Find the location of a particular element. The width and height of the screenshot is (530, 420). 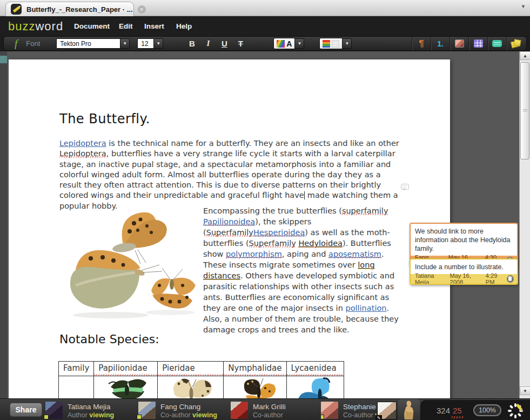

scroll-down-icon: ▼ is located at coordinates (525, 391).